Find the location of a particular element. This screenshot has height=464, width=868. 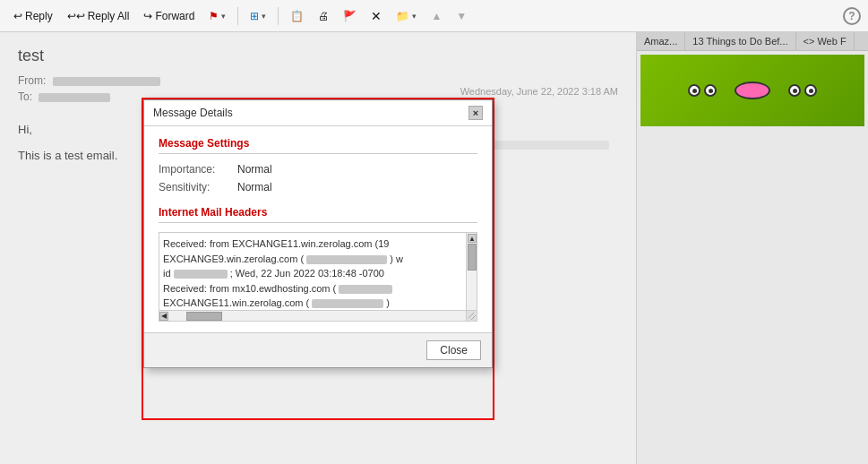

sidebar-content is located at coordinates (752, 92).